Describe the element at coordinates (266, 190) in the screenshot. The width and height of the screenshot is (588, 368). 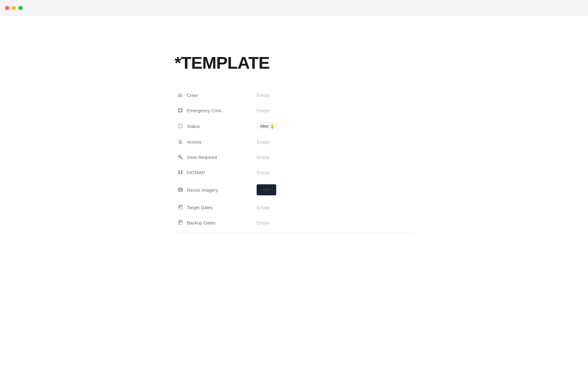
I see `recon-thumbnail-line` at that location.